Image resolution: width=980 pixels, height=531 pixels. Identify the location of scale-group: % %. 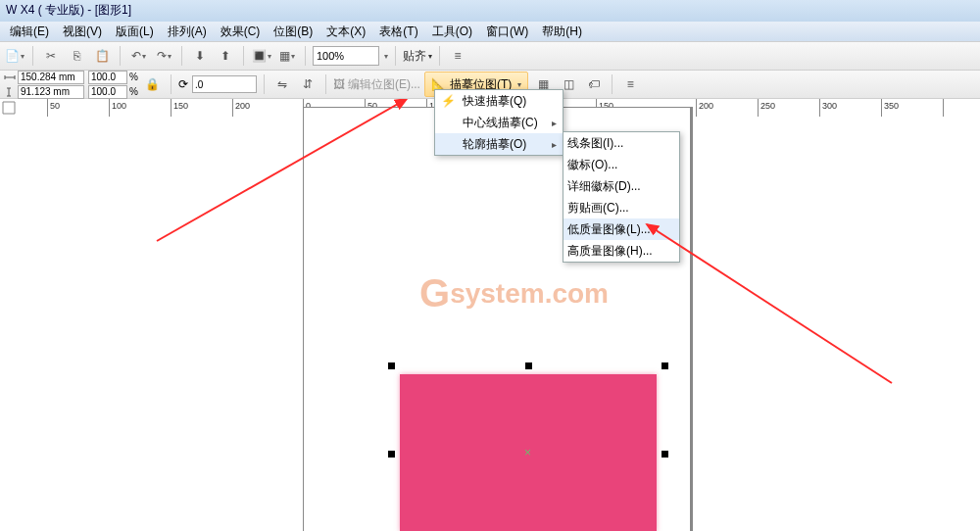
(114, 84).